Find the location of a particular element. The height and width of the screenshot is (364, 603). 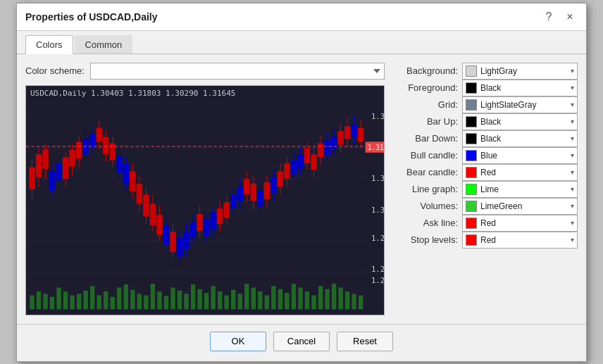

prop-row-bear_candle: Bear candle:Red▾ is located at coordinates (486, 172).